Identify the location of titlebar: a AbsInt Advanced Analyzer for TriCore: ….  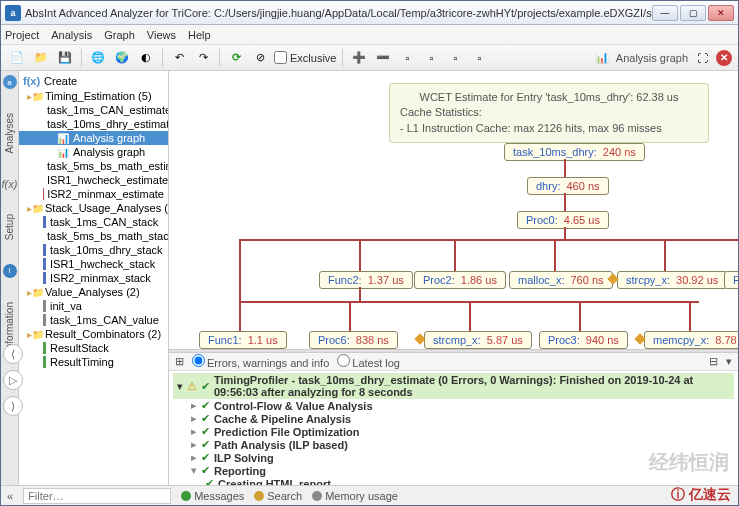
(370, 13).